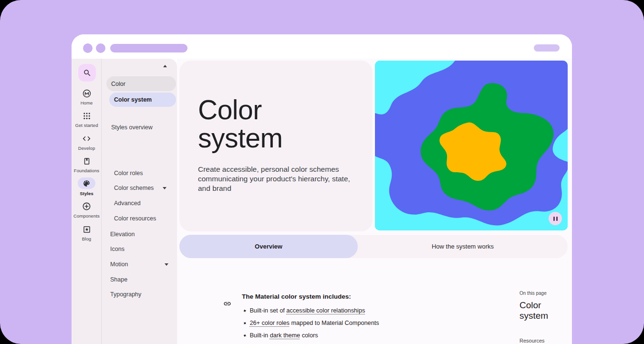 The image size is (644, 344). Describe the element at coordinates (87, 216) in the screenshot. I see `sidebar-item-label: Components` at that location.